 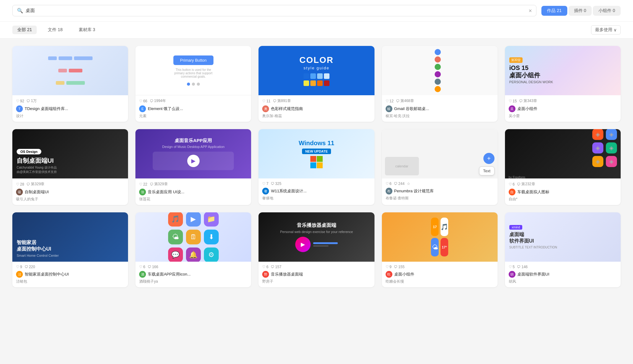 I want to click on card-title: 自制桌面端UI, so click(x=37, y=192).